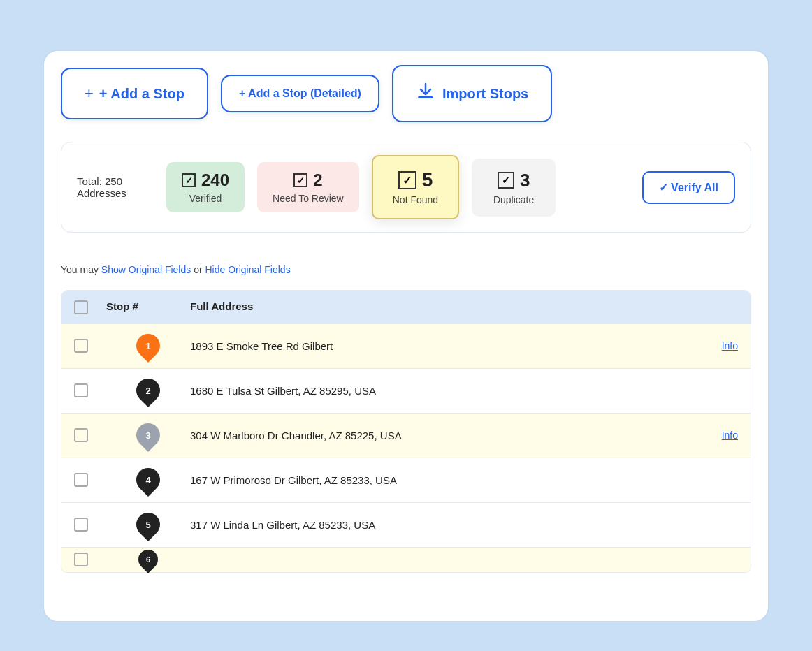 The width and height of the screenshot is (812, 651). Describe the element at coordinates (514, 187) in the screenshot. I see `duplicate-card: ✓ 3 Duplicate` at that location.